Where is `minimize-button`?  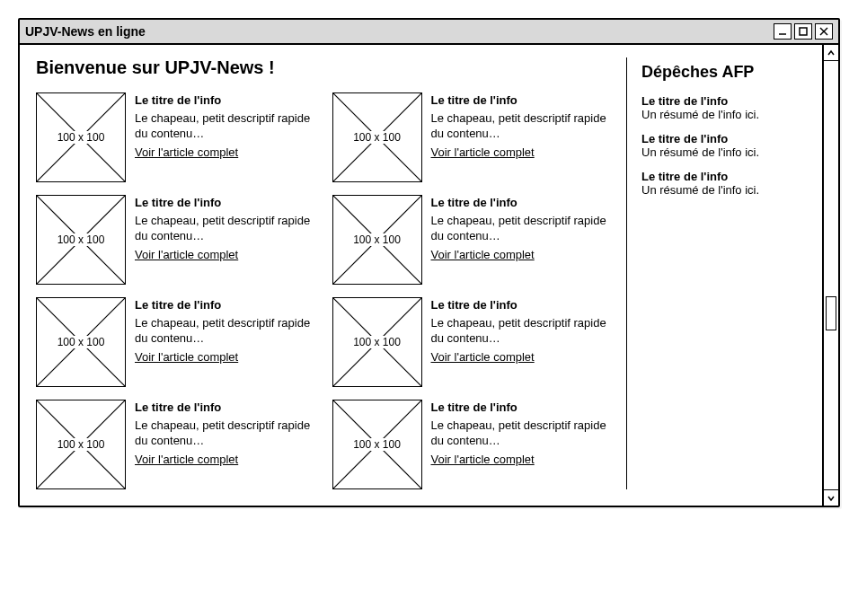
minimize-button is located at coordinates (783, 31).